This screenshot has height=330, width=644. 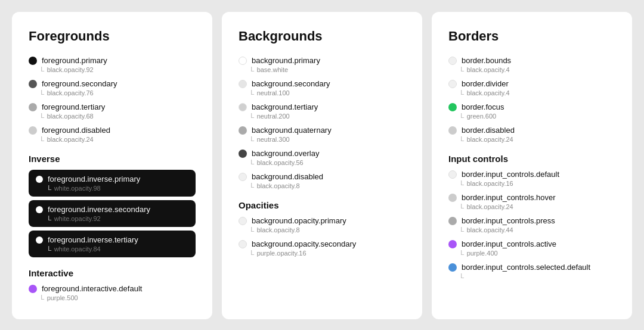 What do you see at coordinates (532, 225) in the screenshot?
I see `list-item: border.input_controls.press black.opacit…` at bounding box center [532, 225].